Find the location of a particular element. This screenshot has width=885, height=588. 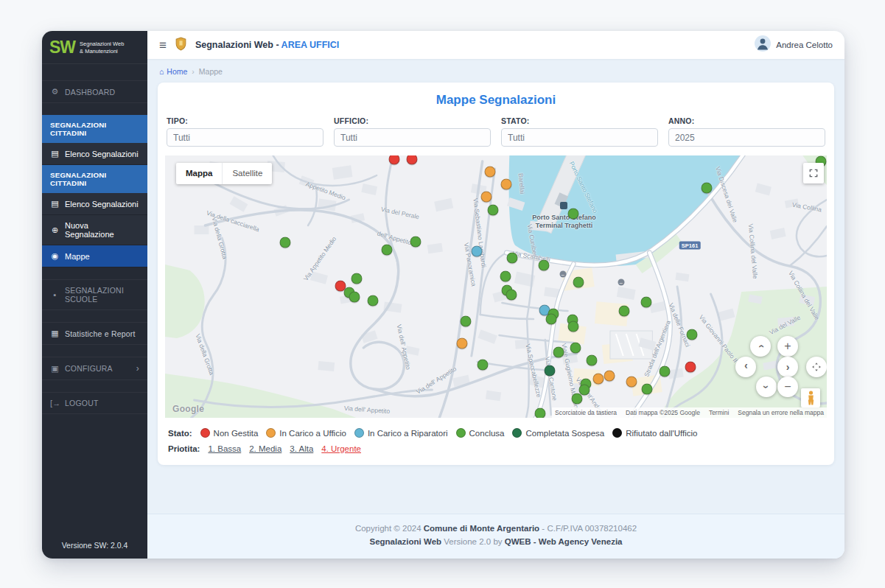

zoom-out-button: − is located at coordinates (788, 387).